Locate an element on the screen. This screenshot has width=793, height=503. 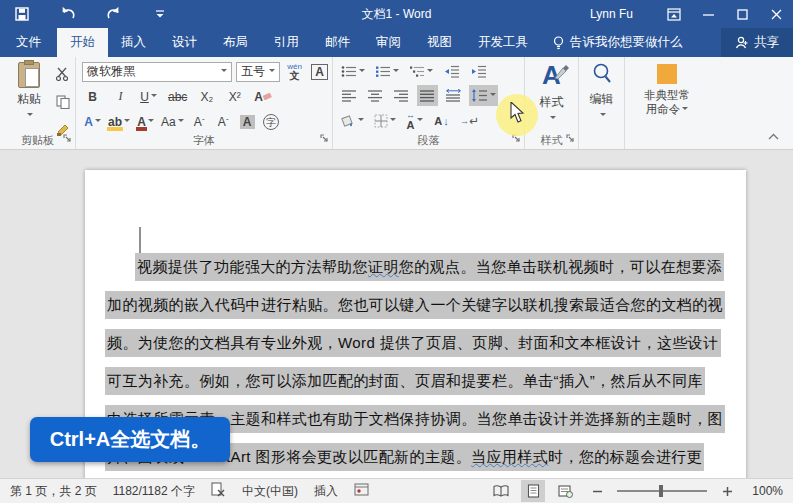
clipboard-dialog-launcher is located at coordinates (68, 139).